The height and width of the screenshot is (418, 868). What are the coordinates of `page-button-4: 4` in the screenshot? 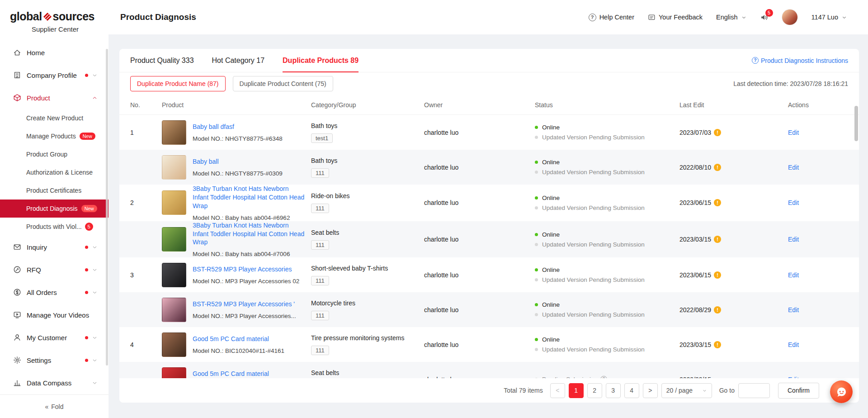 It's located at (632, 391).